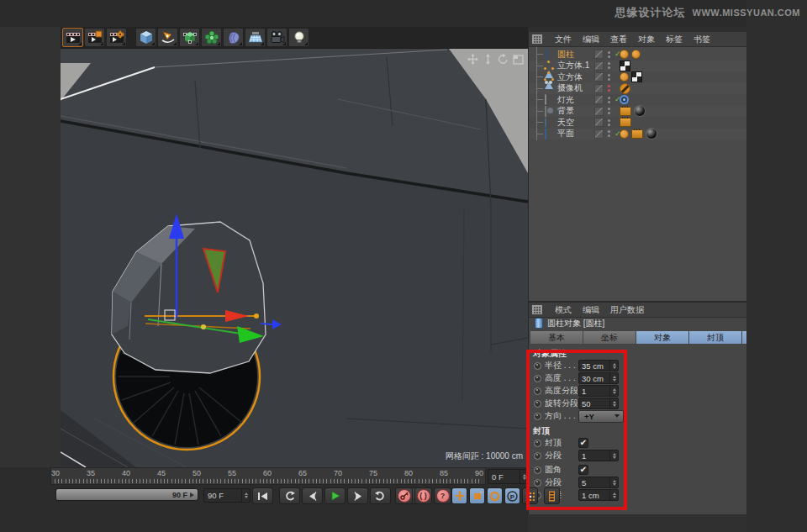 The height and width of the screenshot is (532, 807). What do you see at coordinates (566, 123) in the screenshot?
I see `object-name: 天空` at bounding box center [566, 123].